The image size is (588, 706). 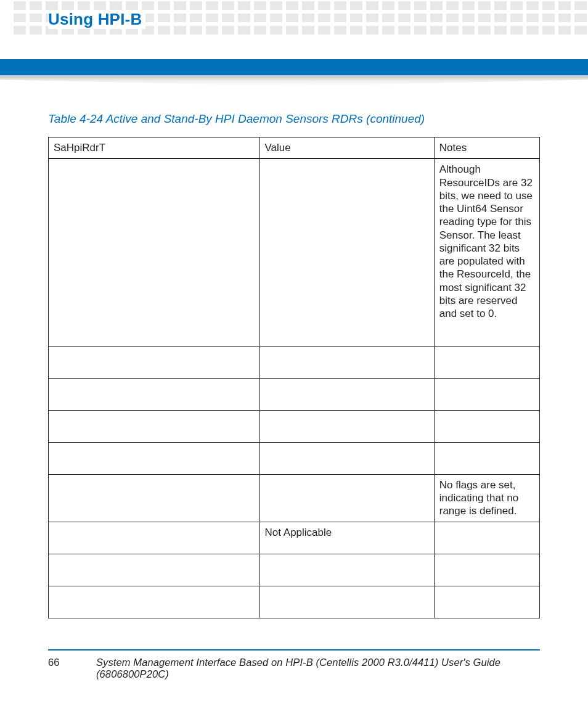 What do you see at coordinates (487, 148) in the screenshot?
I see `col-header-notes: Notes` at bounding box center [487, 148].